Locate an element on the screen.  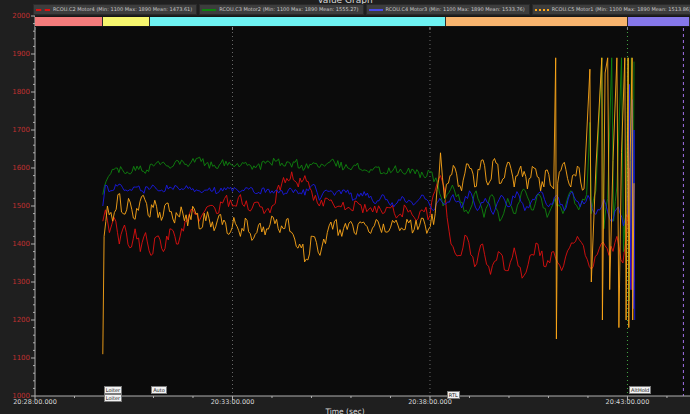
legend-entry-label: RCOU.C2 Motor4 (Min: 1100 Max: 1890 Mean… is located at coordinates (122, 10).